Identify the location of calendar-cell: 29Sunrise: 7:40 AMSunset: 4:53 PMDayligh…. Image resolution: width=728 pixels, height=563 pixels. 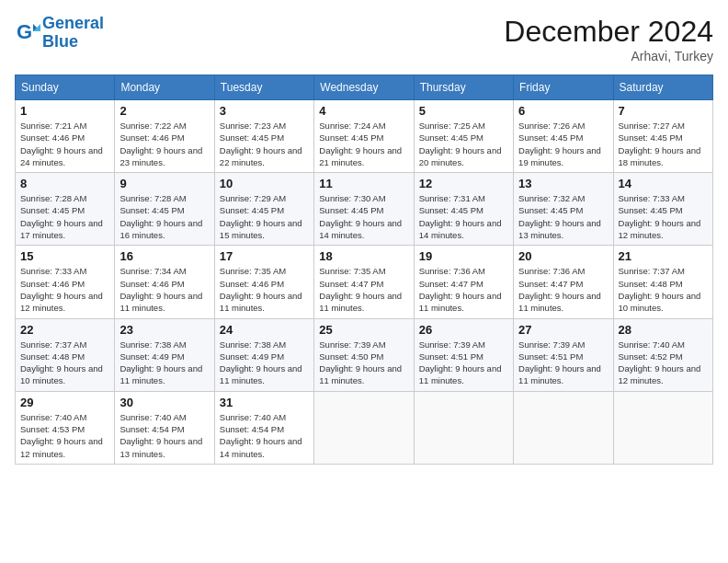
(65, 427).